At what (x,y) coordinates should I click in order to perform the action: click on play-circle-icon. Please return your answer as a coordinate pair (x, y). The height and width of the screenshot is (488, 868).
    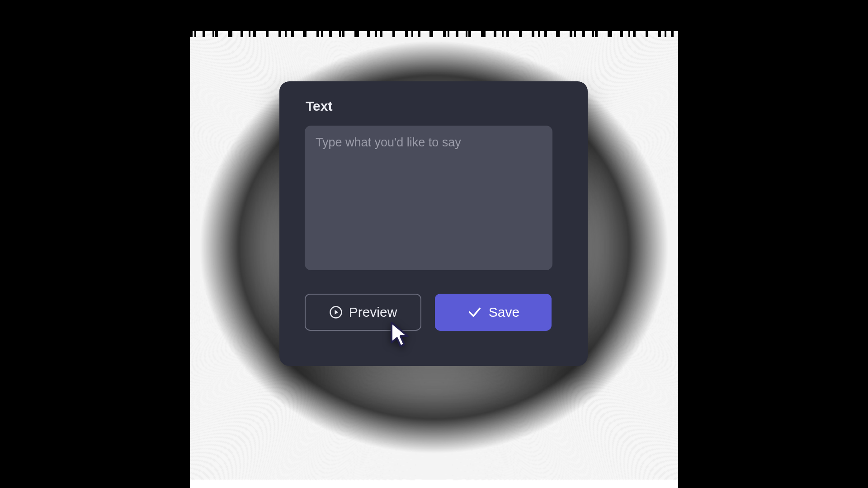
    Looking at the image, I should click on (336, 312).